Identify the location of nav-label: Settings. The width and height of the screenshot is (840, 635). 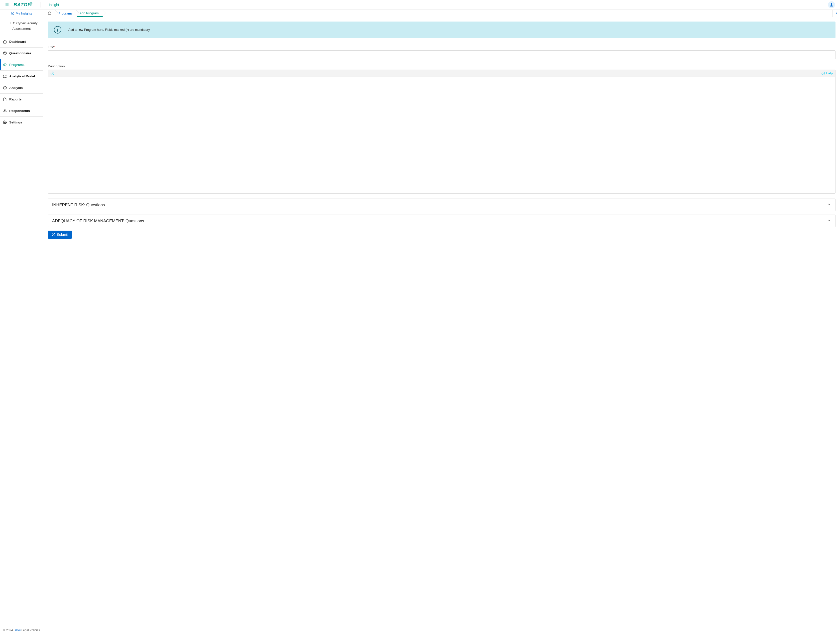
(16, 122).